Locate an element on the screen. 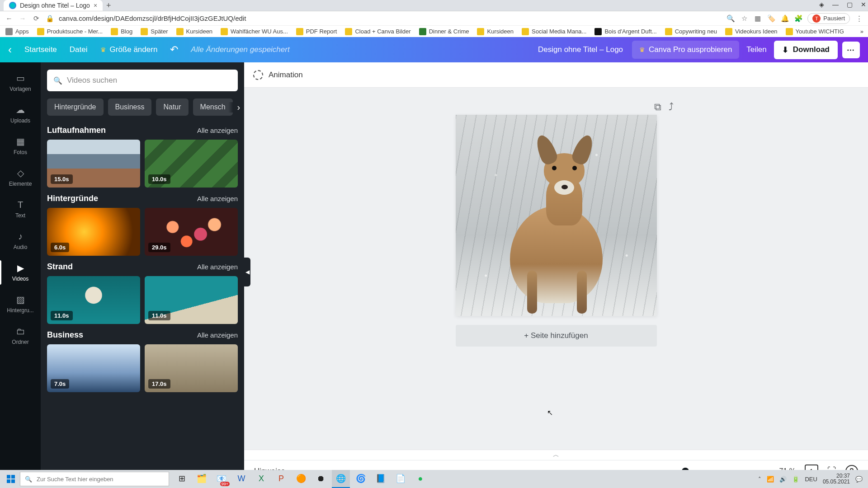  app-icon: 📘 is located at coordinates (381, 479).